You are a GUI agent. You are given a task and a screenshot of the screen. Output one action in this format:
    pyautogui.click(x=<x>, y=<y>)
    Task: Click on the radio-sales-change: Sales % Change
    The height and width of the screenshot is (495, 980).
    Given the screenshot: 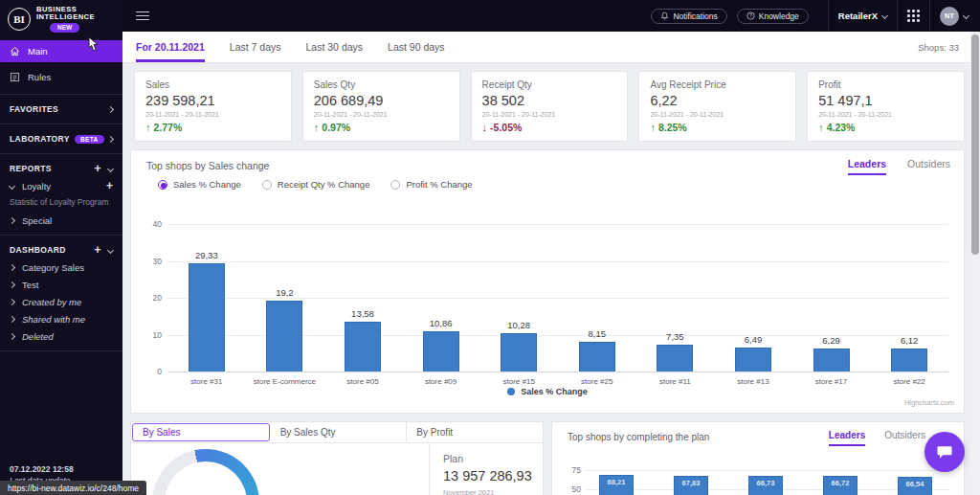 What is the action you would take?
    pyautogui.click(x=199, y=184)
    